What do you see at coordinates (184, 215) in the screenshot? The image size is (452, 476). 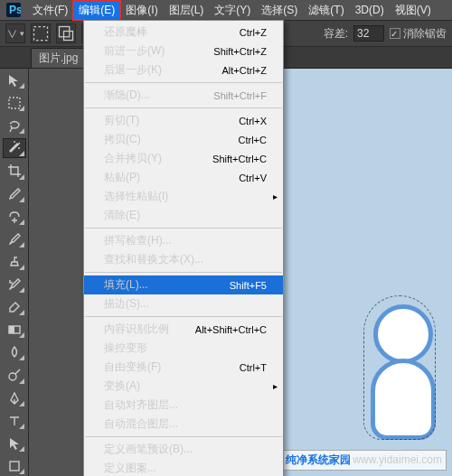 I see `menu-clear: 清除(E)` at bounding box center [184, 215].